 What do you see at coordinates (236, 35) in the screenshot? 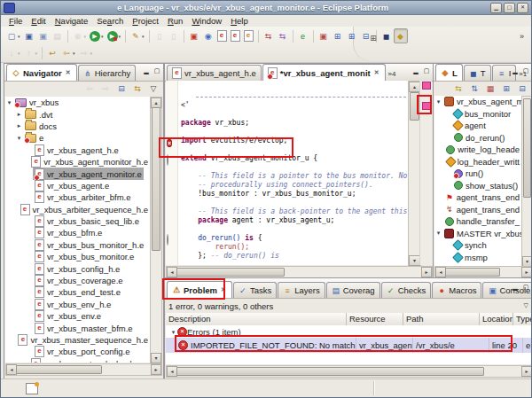
I see `new-e-test-button: e` at bounding box center [236, 35].